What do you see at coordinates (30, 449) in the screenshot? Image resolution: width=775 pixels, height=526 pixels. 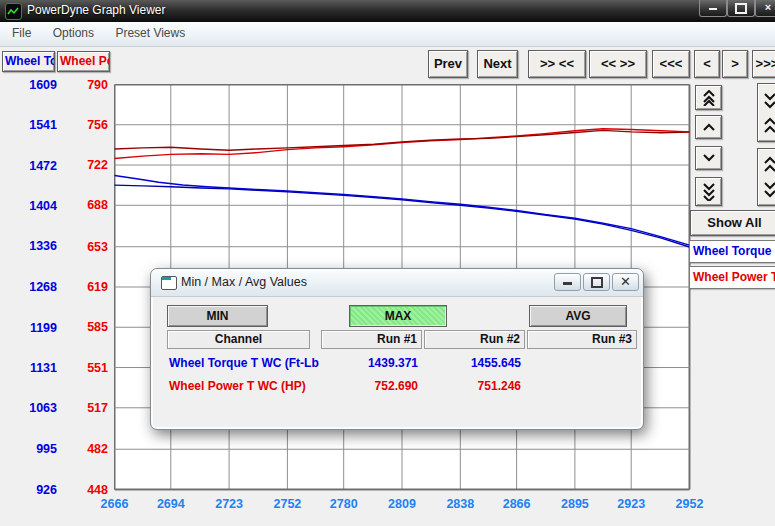 I see `torque-tick-label: 995` at bounding box center [30, 449].